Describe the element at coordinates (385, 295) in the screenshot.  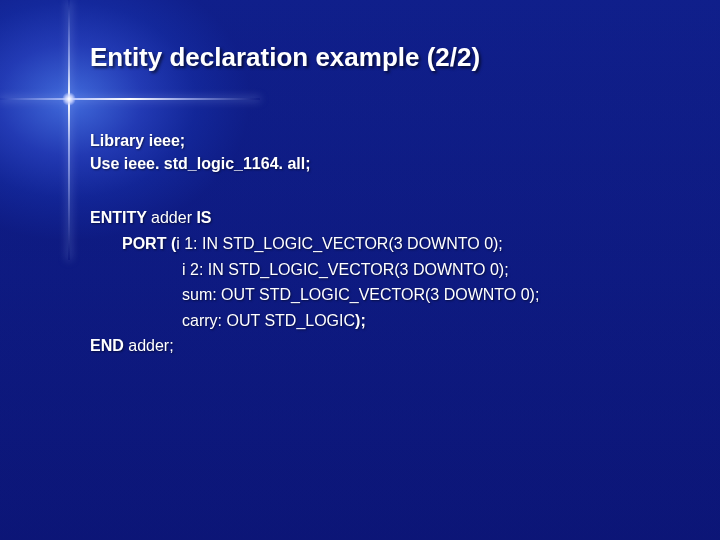
I see `code-line-port-sum: sum: OUT STD_LOGIC_VECTOR(3 DOWNTO 0);` at that location.